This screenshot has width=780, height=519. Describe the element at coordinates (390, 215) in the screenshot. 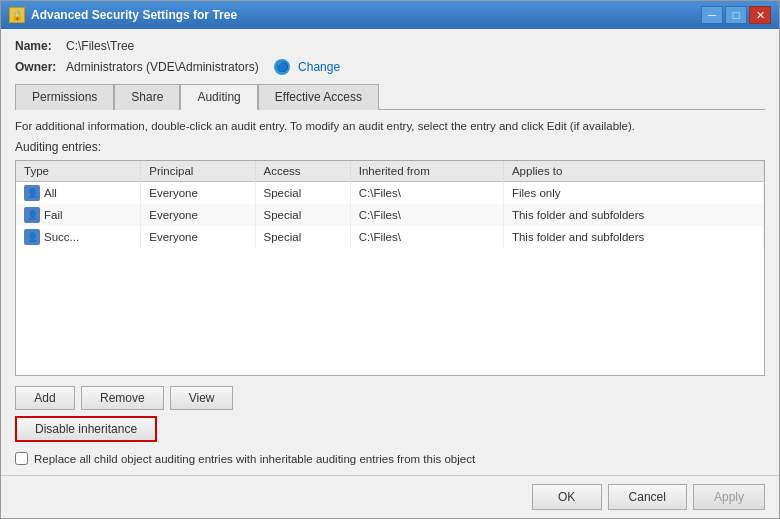

I see `table-row: 👤 Fail Everyone Special C:\Files\ This f…` at that location.